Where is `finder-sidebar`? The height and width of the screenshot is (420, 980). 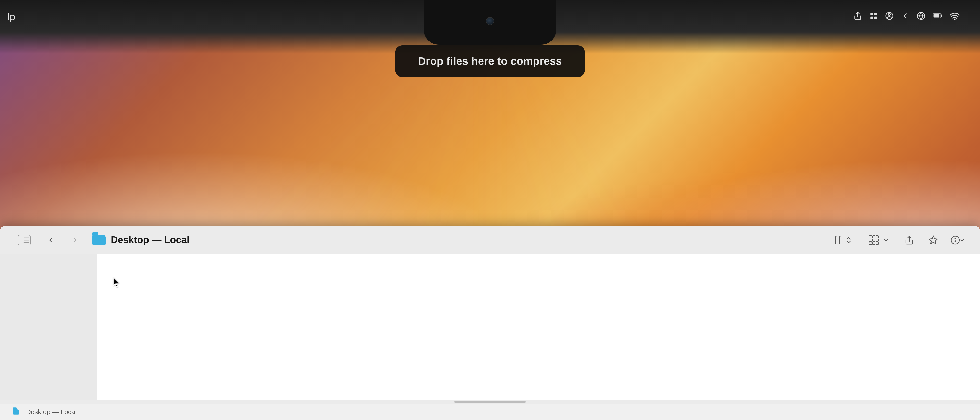 finder-sidebar is located at coordinates (49, 327).